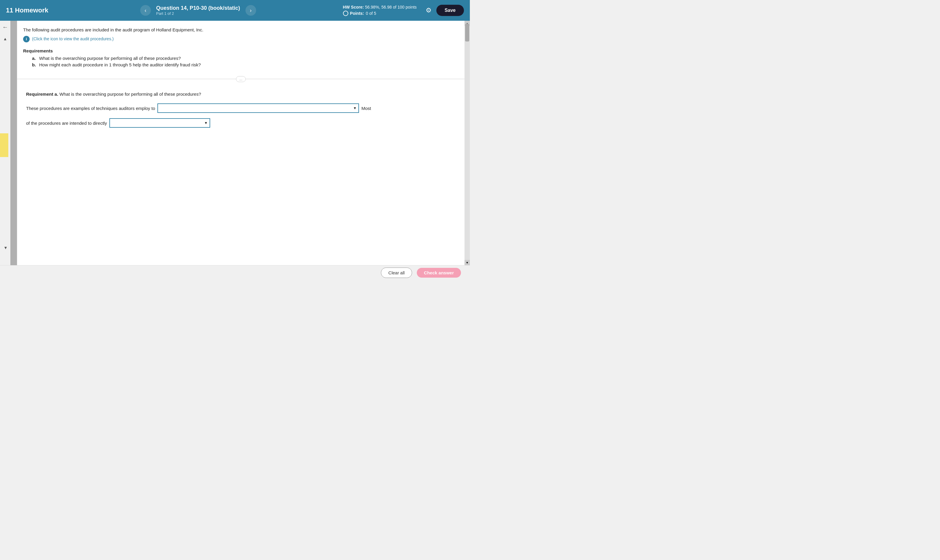 The width and height of the screenshot is (940, 560). Describe the element at coordinates (239, 51) in the screenshot. I see `requirements-title: Requirements` at that location.